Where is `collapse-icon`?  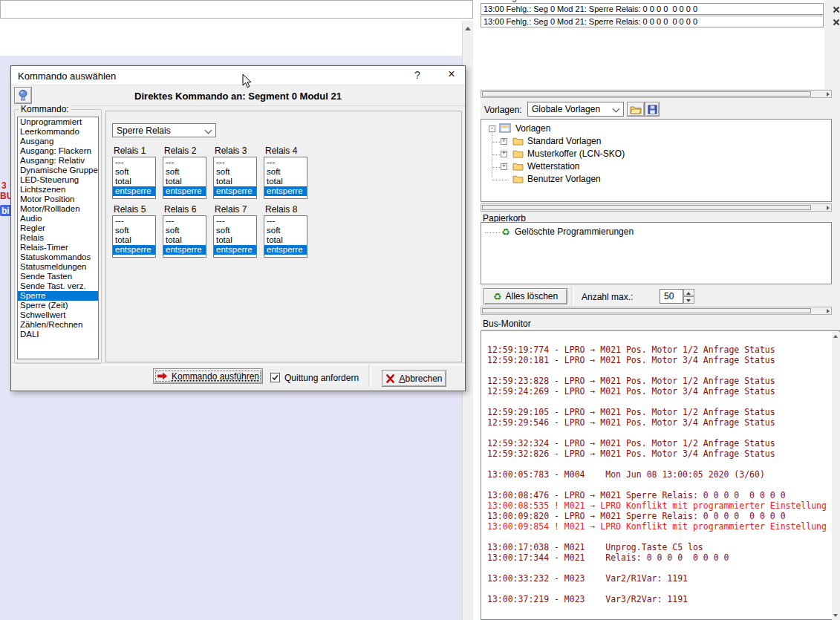
collapse-icon is located at coordinates (492, 129).